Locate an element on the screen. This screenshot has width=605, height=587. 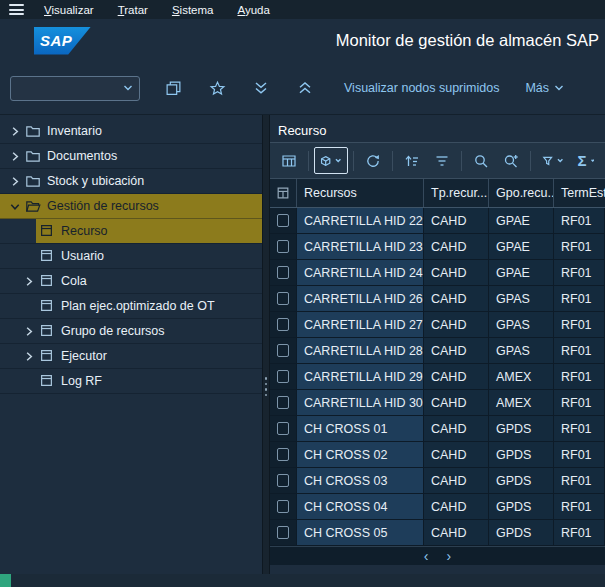
sort-descending-button is located at coordinates (442, 160).